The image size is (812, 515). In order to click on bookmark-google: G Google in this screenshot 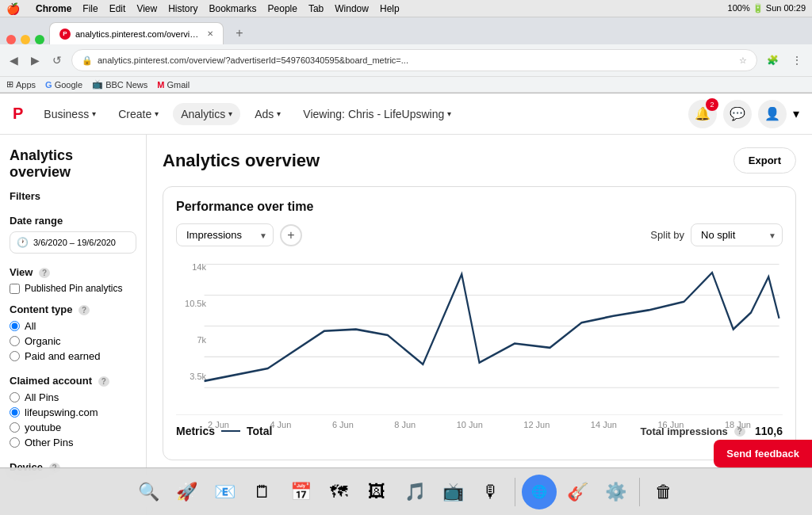, I will do `click(63, 85)`.